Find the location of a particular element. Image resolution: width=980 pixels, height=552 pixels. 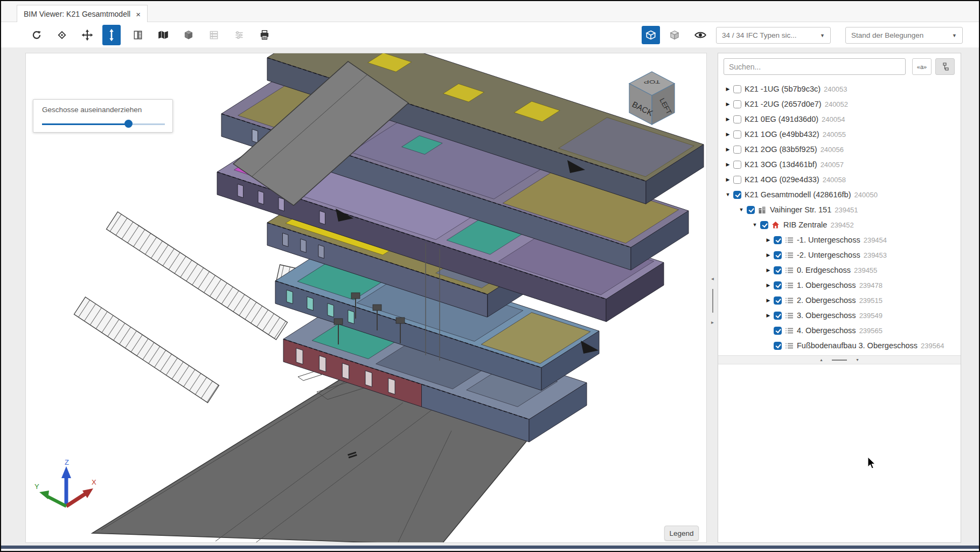

section-button is located at coordinates (138, 35).